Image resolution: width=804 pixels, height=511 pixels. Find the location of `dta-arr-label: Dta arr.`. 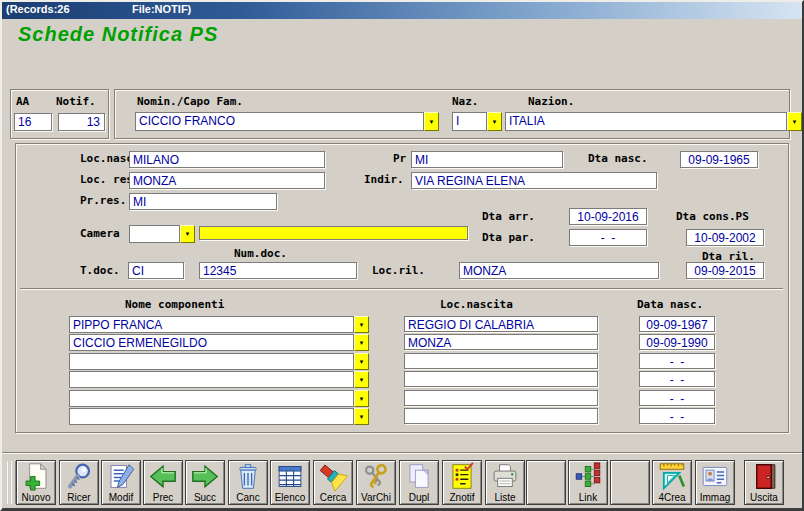

dta-arr-label: Dta arr. is located at coordinates (508, 216).